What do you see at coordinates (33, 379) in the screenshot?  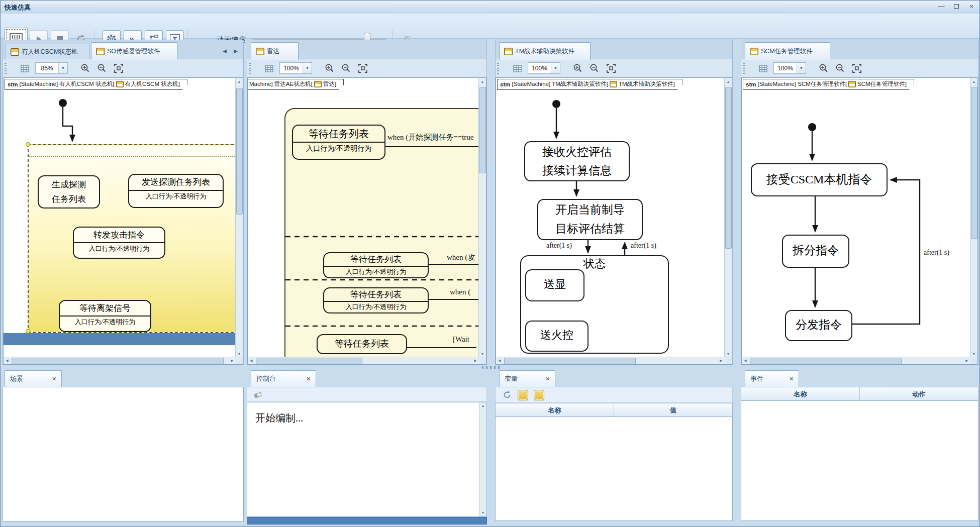 I see `tab-scene: 场景 ×` at bounding box center [33, 379].